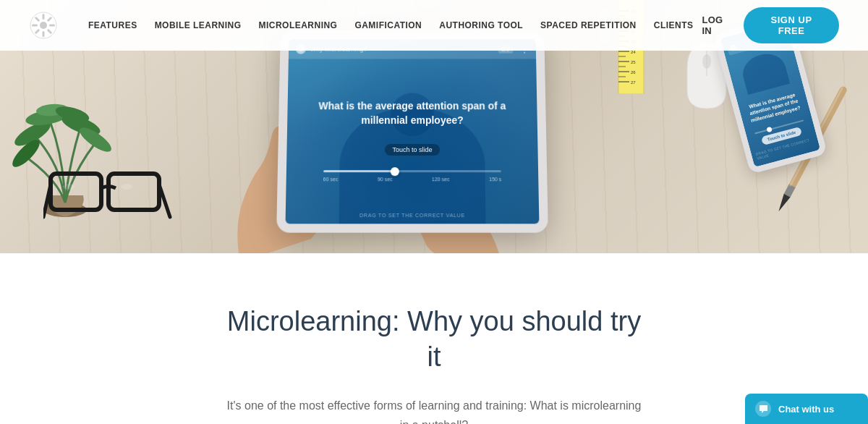 This screenshot has width=868, height=424. I want to click on nav-authoring-tool: AUTHORING TOOL, so click(481, 25).